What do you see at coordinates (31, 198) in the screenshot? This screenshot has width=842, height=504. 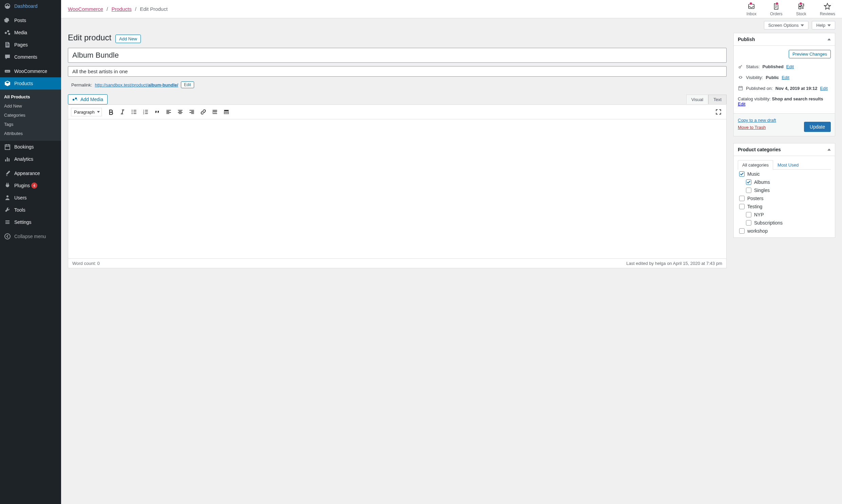 I see `sidebar-item-users: Users` at bounding box center [31, 198].